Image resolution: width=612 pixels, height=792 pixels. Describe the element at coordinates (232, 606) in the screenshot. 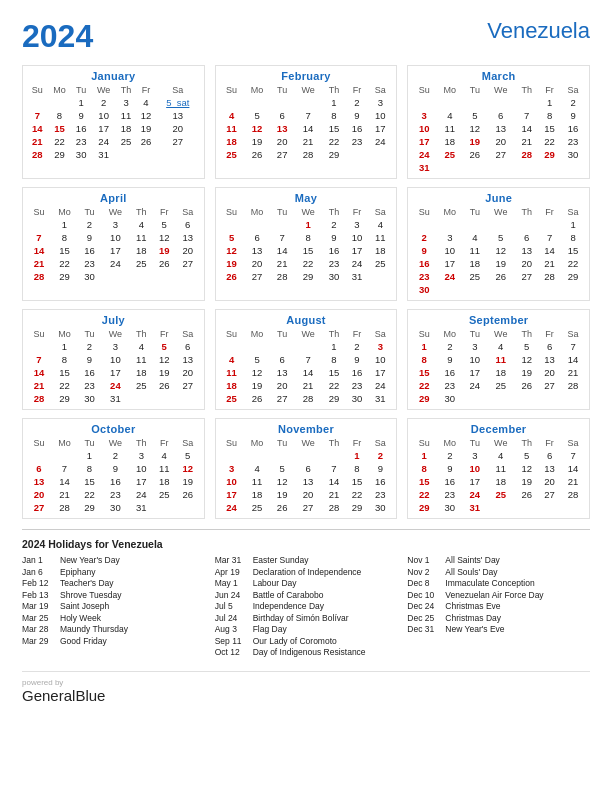

I see `holiday-date: Jul 5` at that location.